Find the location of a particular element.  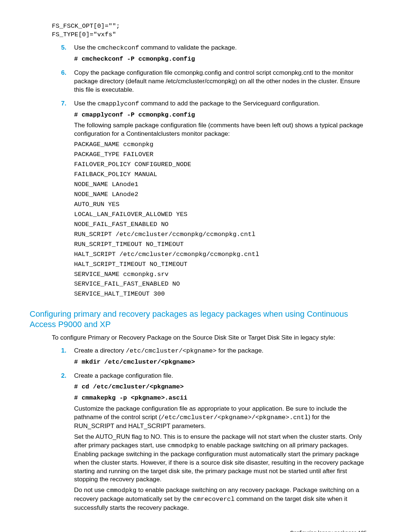

paragraph: Copy the package configuration file ccmo… is located at coordinates (222, 81).